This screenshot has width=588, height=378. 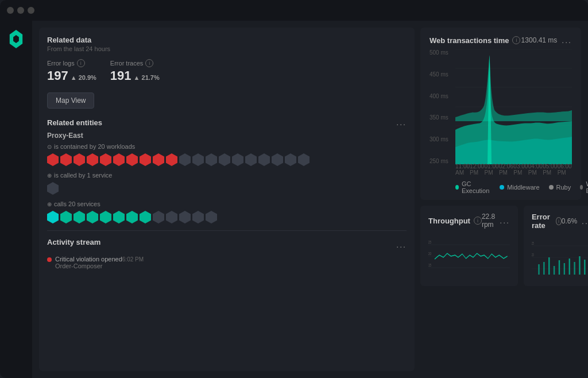 What do you see at coordinates (457, 187) in the screenshot?
I see `legend-gc-dot` at bounding box center [457, 187].